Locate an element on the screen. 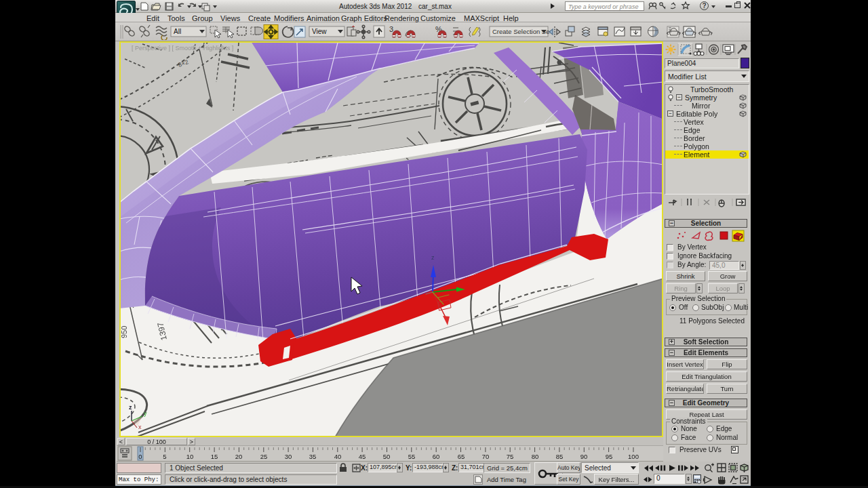 The height and width of the screenshot is (488, 868). svg-text: 45 is located at coordinates (362, 457).